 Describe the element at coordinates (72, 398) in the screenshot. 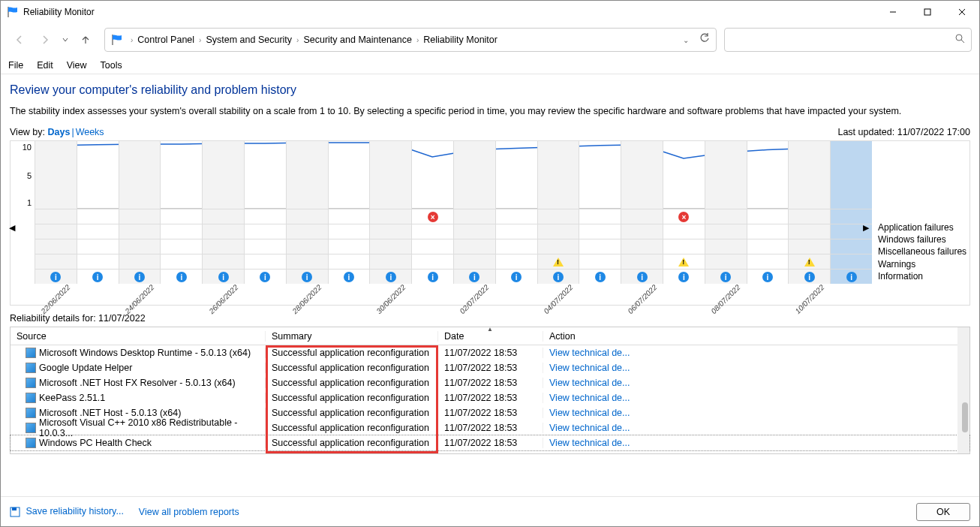

I see `source-text: KeePass 2.51.1` at that location.